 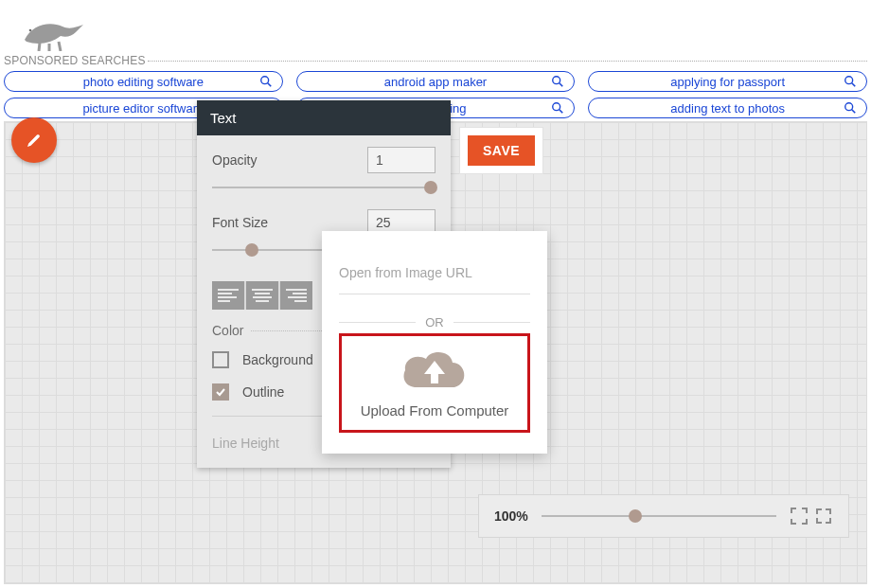 What do you see at coordinates (262, 295) in the screenshot?
I see `text-align-group` at bounding box center [262, 295].